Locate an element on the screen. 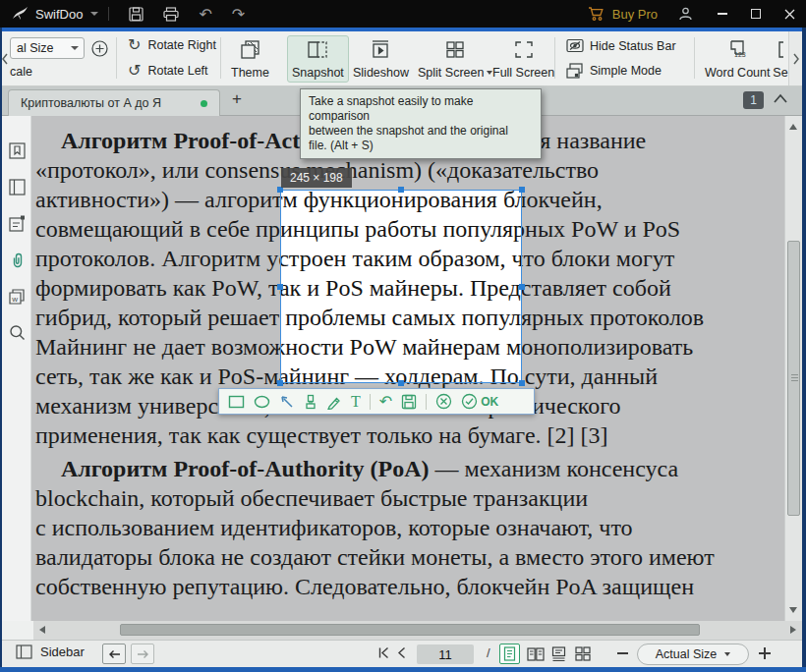 This screenshot has width=806, height=672. snapshot-annotation-toolbar: T ↶ OK is located at coordinates (376, 401).